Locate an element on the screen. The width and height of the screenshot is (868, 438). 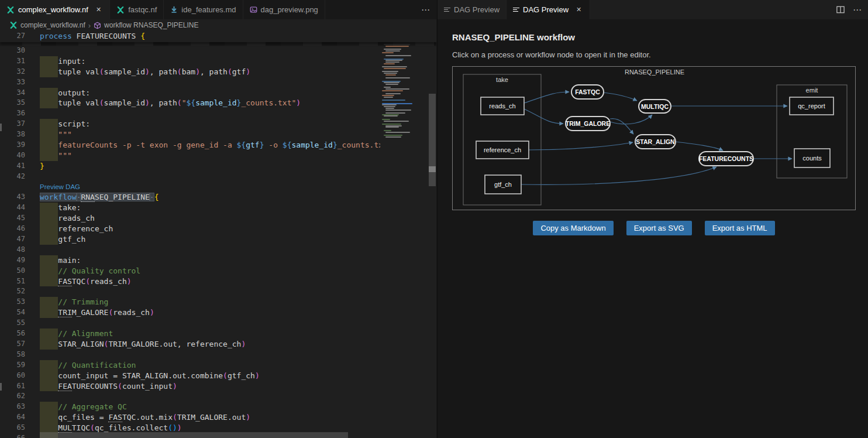
svg-text: TRIM_GALORE is located at coordinates (588, 124).